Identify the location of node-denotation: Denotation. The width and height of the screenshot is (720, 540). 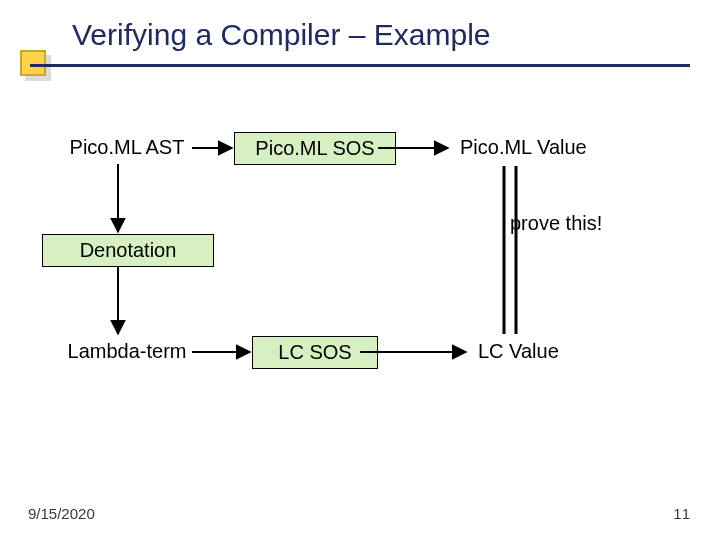
(128, 250).